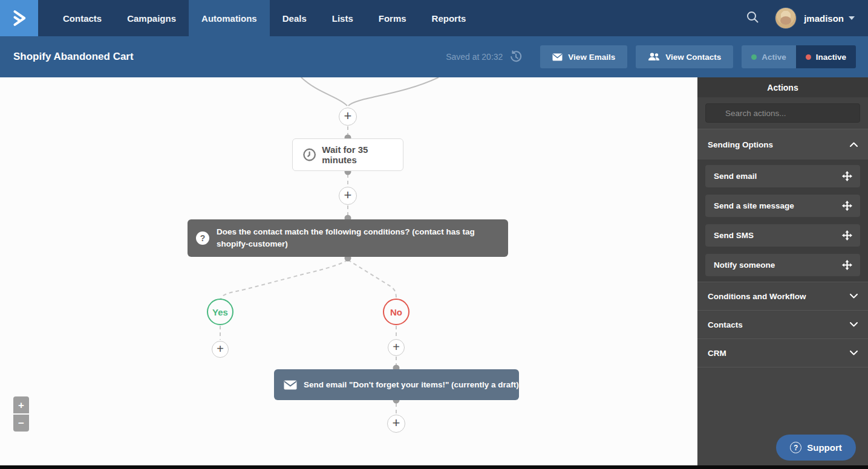 The height and width of the screenshot is (469, 868). What do you see at coordinates (584, 57) in the screenshot?
I see `view-emails-button: View Emails` at bounding box center [584, 57].